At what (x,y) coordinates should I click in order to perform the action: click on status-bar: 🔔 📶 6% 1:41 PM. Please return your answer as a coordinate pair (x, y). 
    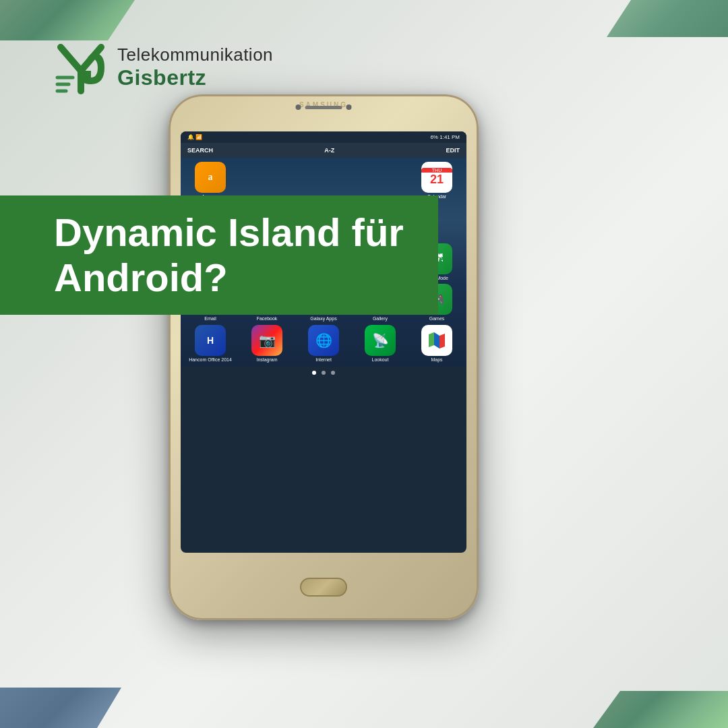
    Looking at the image, I should click on (324, 138).